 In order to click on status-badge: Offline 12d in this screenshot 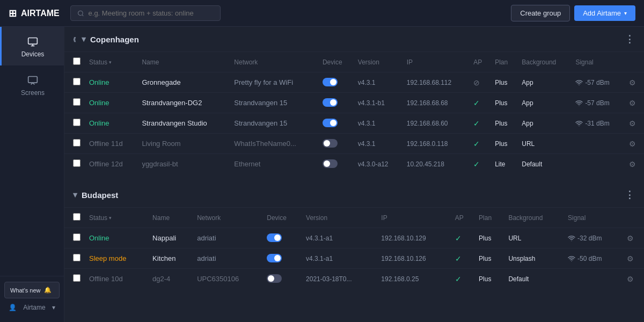, I will do `click(106, 164)`.